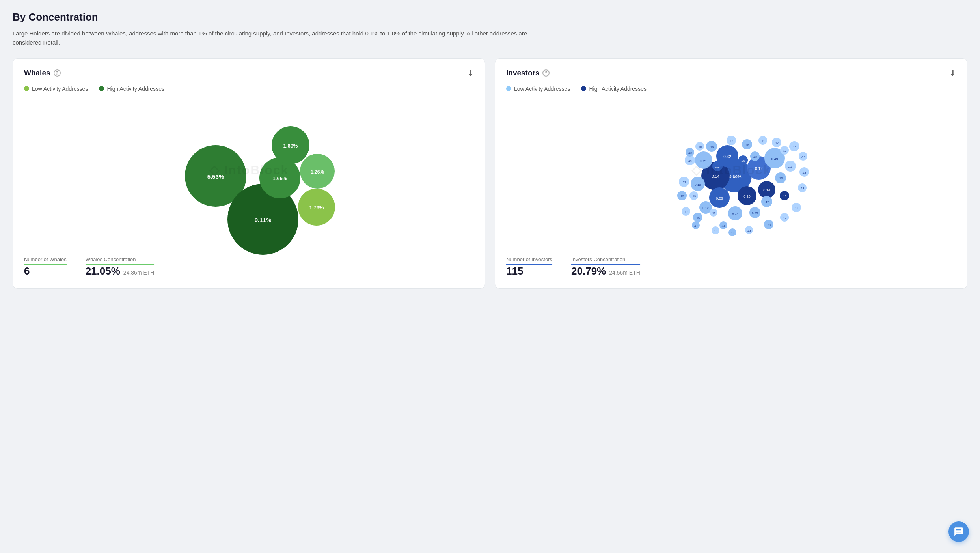 The width and height of the screenshot is (980, 553). Describe the element at coordinates (280, 178) in the screenshot. I see `bubble-label-1.66: 1.66%` at that location.